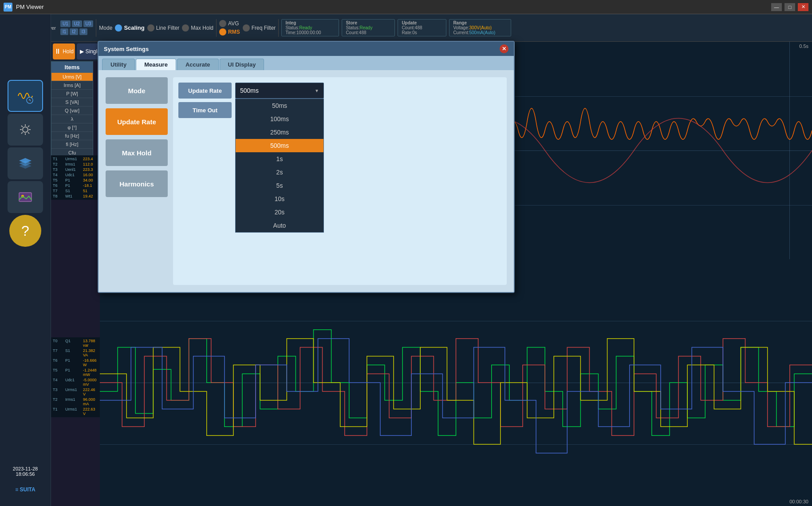  What do you see at coordinates (77, 24) in the screenshot?
I see `u2-label: U2` at bounding box center [77, 24].